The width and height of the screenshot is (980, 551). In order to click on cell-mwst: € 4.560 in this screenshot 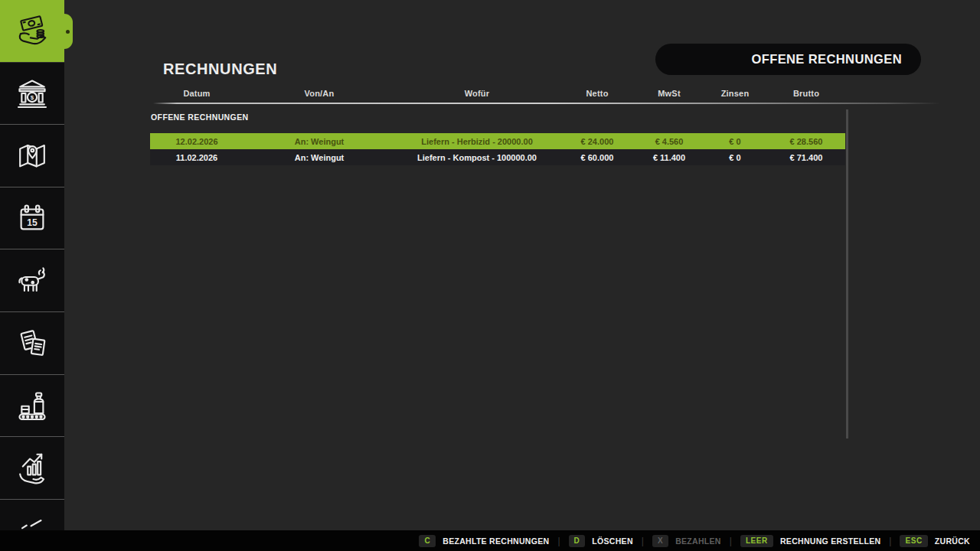, I will do `click(669, 142)`.